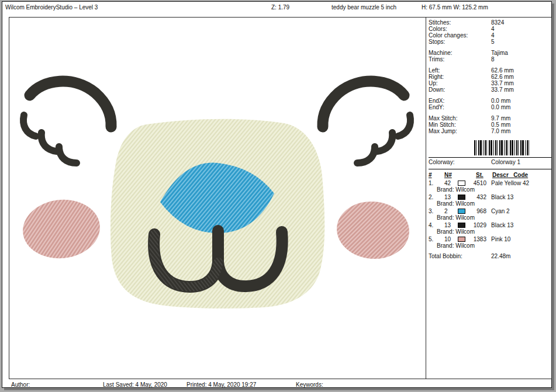 This screenshot has height=392, width=556. What do you see at coordinates (490, 29) in the screenshot?
I see `stat-row: Colors:4` at bounding box center [490, 29].